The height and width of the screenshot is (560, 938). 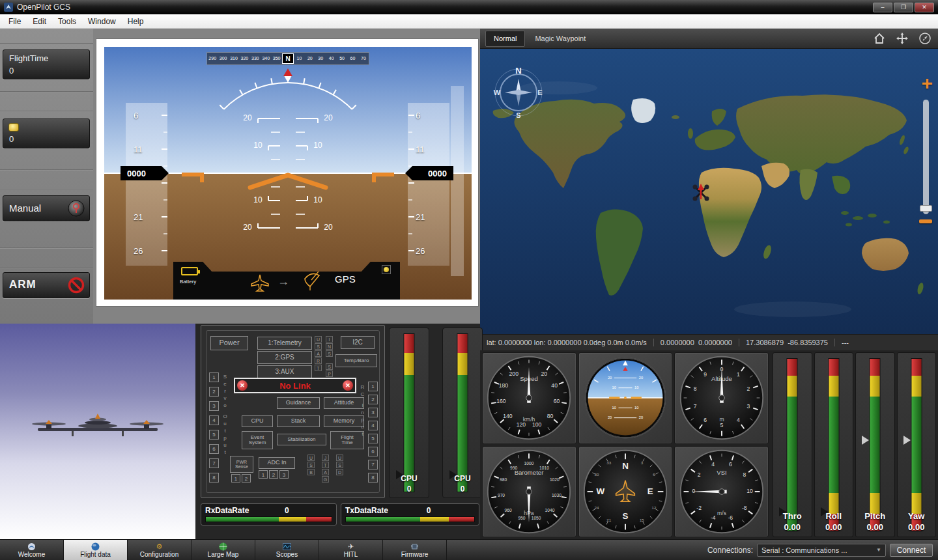 I want to click on heading-label: 310, so click(x=234, y=59).